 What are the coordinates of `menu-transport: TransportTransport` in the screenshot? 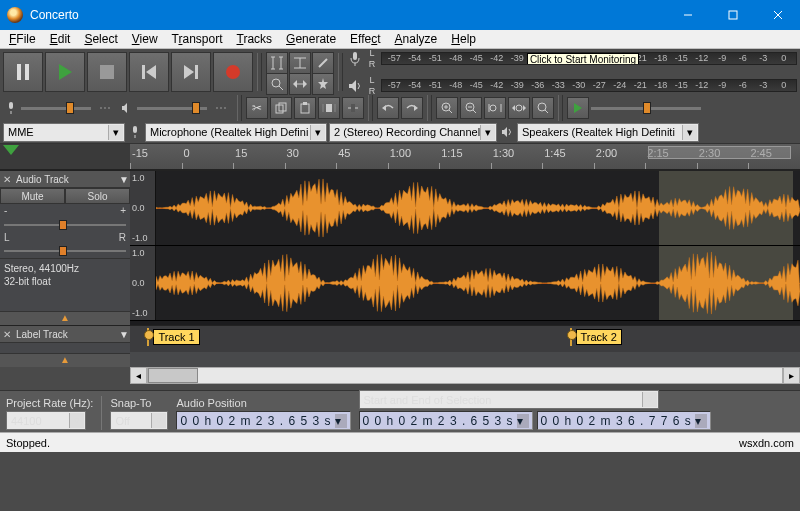 It's located at (198, 39).